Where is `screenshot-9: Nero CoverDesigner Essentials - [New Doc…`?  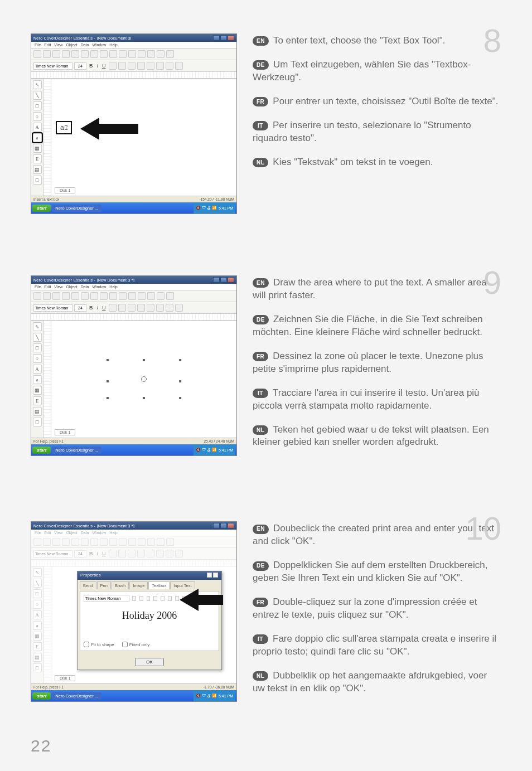
screenshot-9: Nero CoverDesigner Essentials - [New Doc… is located at coordinates (134, 366).